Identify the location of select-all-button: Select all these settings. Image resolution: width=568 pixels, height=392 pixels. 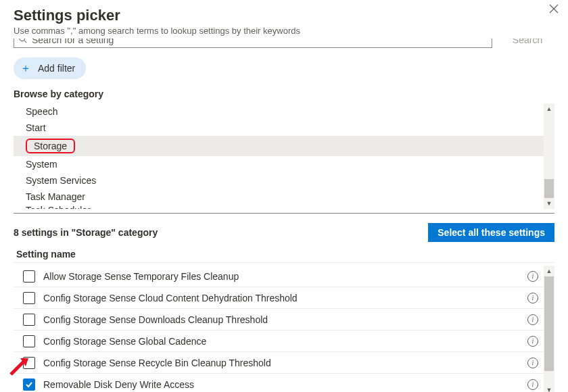
(491, 232).